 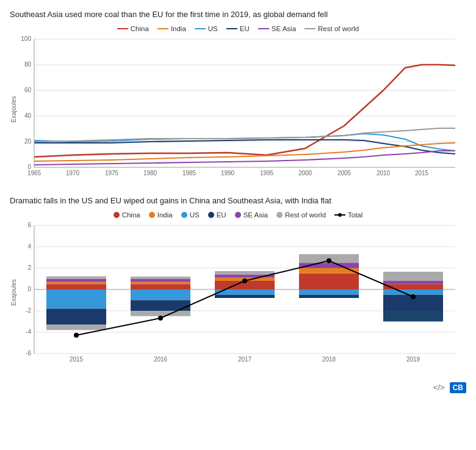 What do you see at coordinates (28, 90) in the screenshot?
I see `ytick-60: 60` at bounding box center [28, 90].